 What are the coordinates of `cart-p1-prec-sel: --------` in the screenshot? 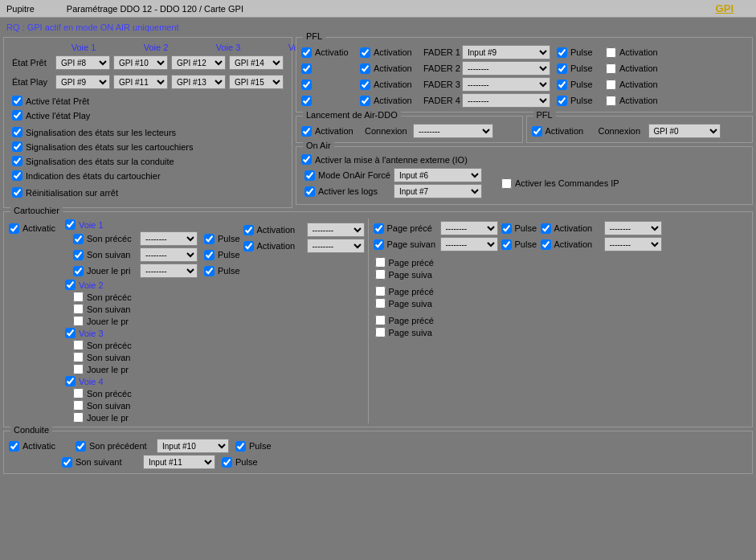 It's located at (469, 228).